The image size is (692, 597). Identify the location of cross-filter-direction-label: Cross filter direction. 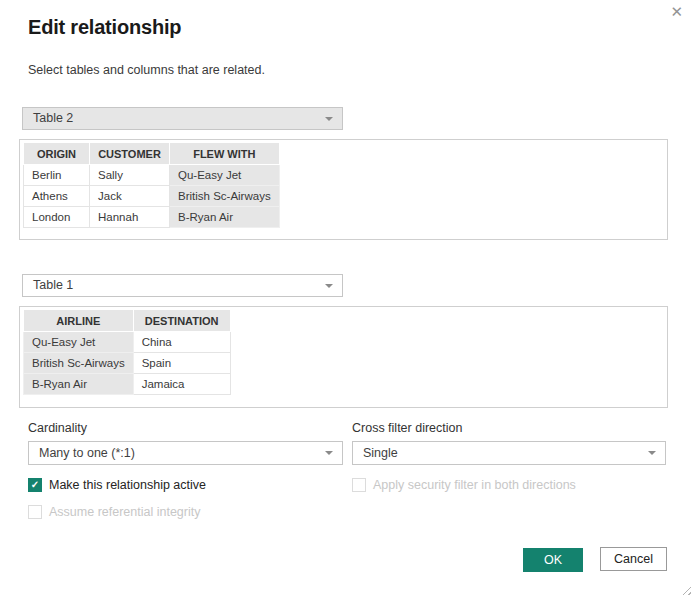
(407, 428).